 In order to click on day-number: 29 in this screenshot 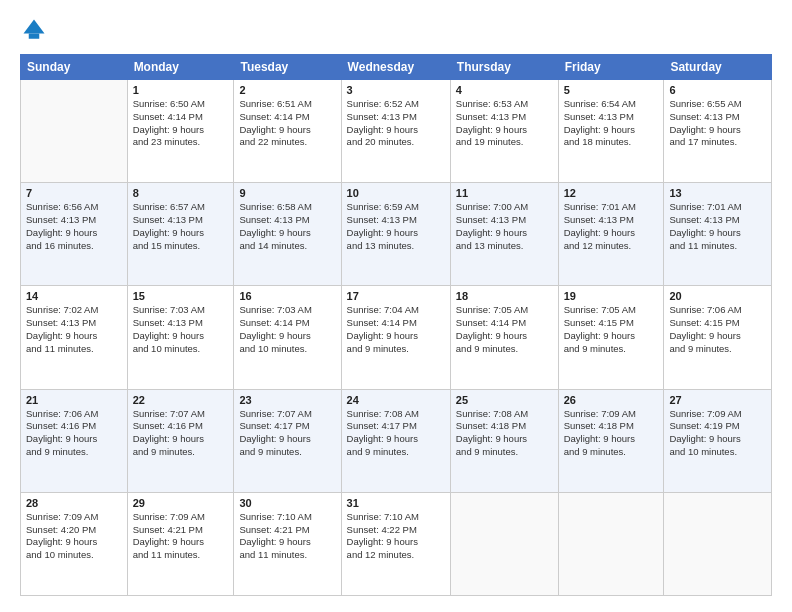, I will do `click(181, 503)`.